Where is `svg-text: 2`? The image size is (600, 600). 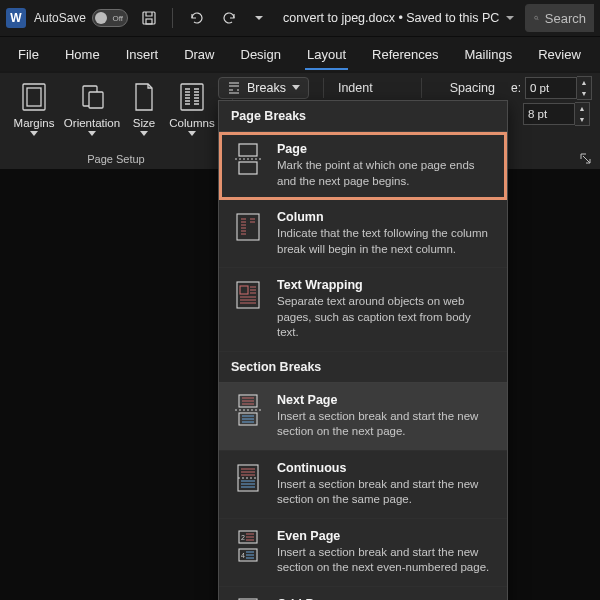
svg-text: 2 is located at coordinates (243, 538).